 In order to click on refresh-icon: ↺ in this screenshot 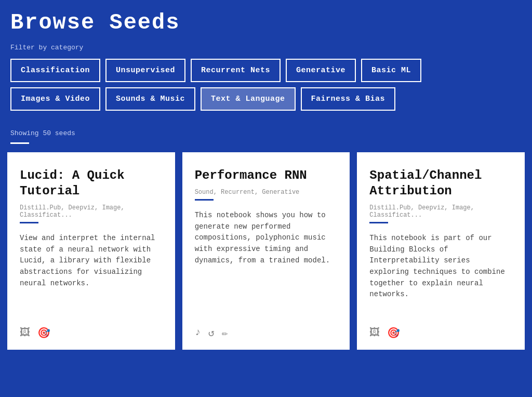, I will do `click(211, 333)`.